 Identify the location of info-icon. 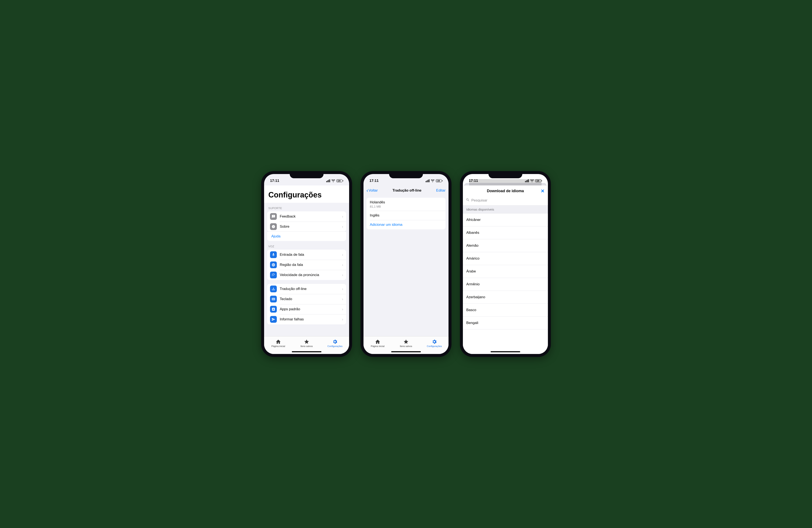
(273, 227).